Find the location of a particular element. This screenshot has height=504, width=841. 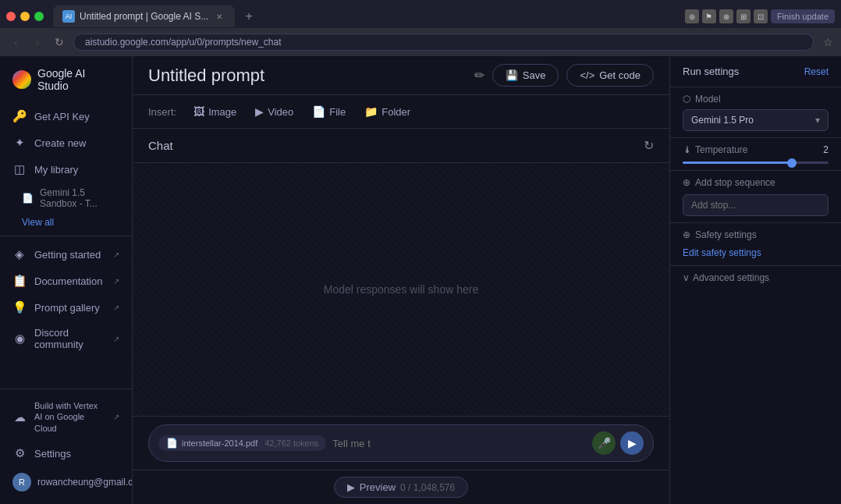

address-bar: aistudio.google.com/app/u/0/prompts/new_… is located at coordinates (443, 42).